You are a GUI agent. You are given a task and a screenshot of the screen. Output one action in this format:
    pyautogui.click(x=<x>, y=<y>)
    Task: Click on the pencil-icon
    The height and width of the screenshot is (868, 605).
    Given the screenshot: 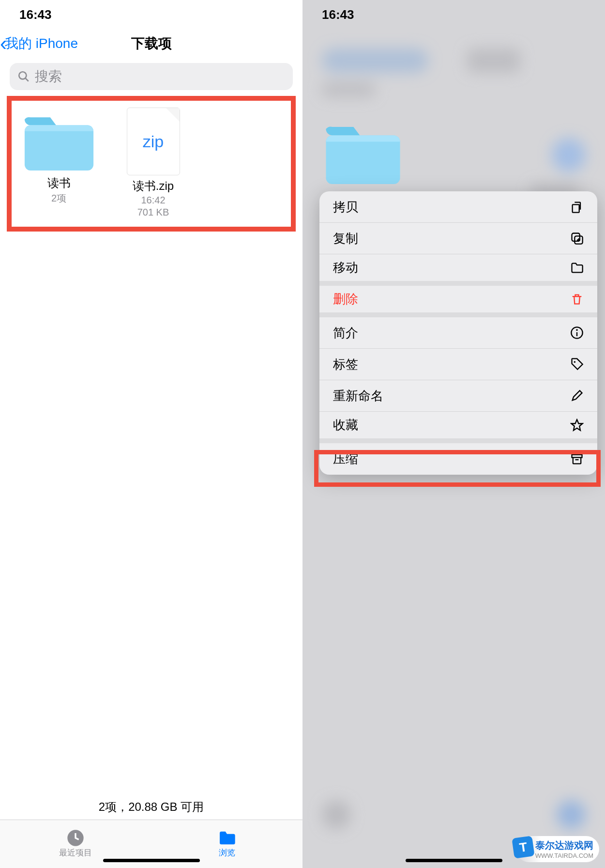 What is the action you would take?
    pyautogui.click(x=577, y=396)
    